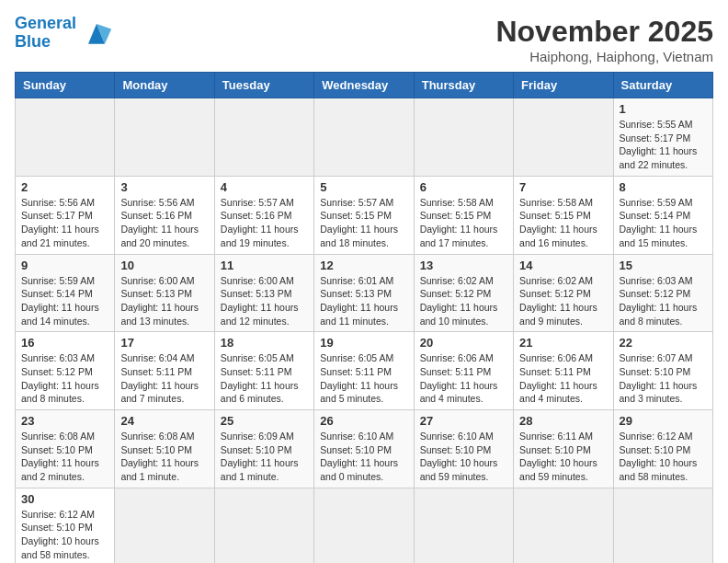 This screenshot has height=563, width=728. I want to click on weekday-header: Sunday, so click(65, 86).